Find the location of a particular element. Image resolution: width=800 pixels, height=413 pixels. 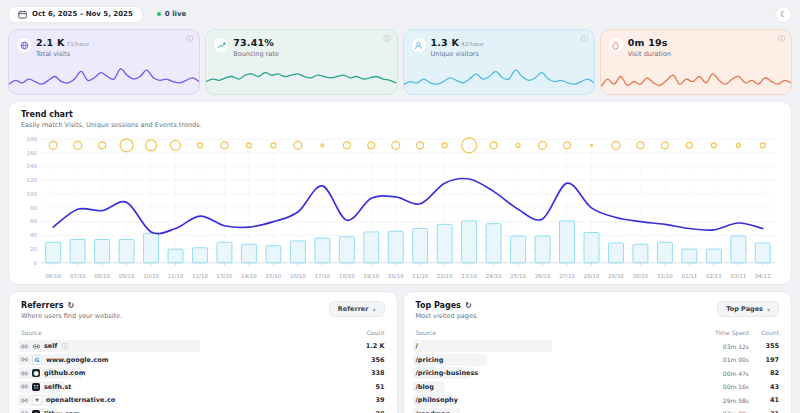

page-count: 43 is located at coordinates (764, 387).